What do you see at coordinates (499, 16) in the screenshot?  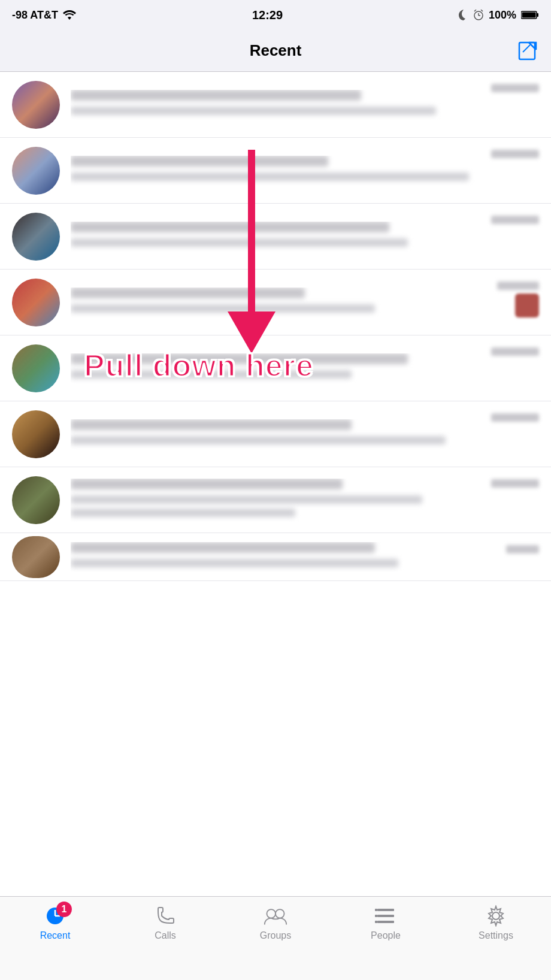 I see `status-right: 100%` at bounding box center [499, 16].